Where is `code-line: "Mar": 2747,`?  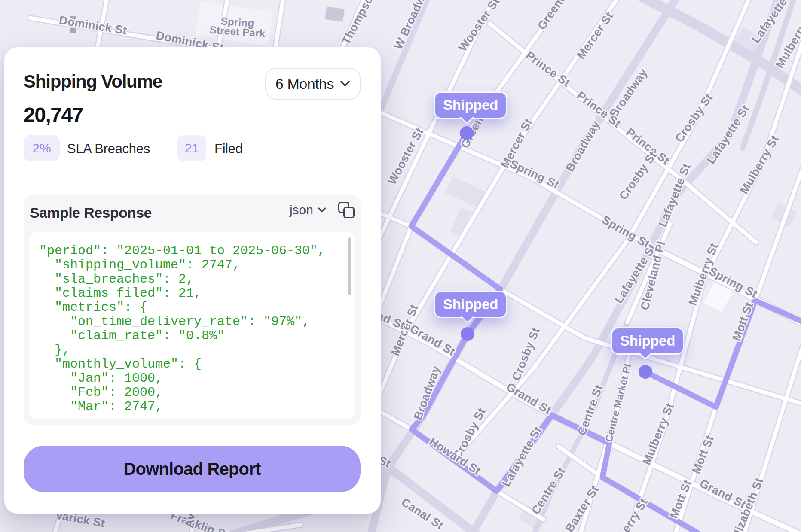 code-line: "Mar": 2747, is located at coordinates (197, 407).